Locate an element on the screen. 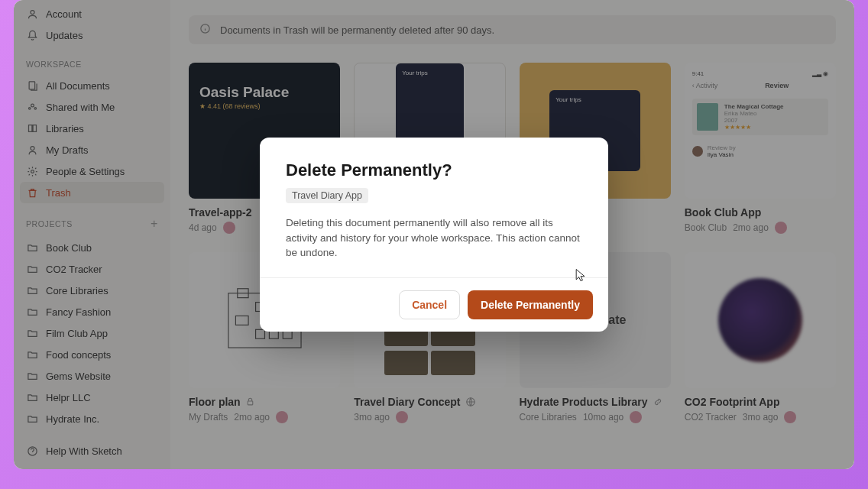 The image size is (868, 489). modal-description: Deleting this document permanently will … is located at coordinates (434, 238).